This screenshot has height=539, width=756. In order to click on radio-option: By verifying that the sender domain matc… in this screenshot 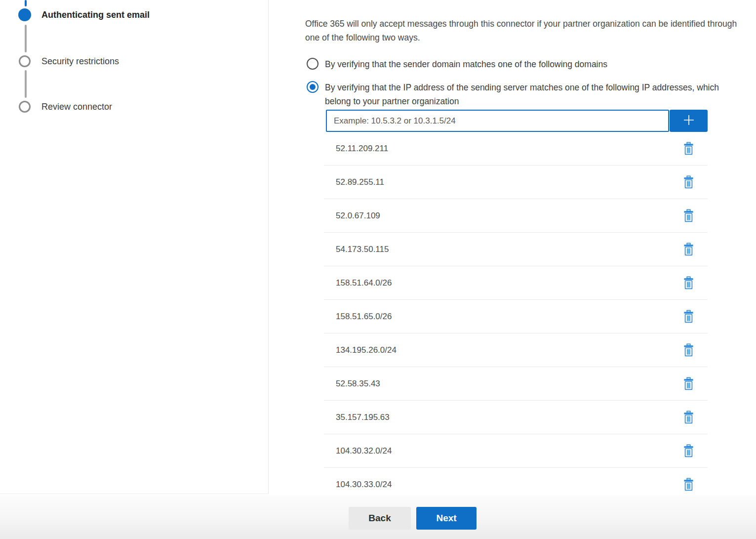, I will do `click(519, 64)`.